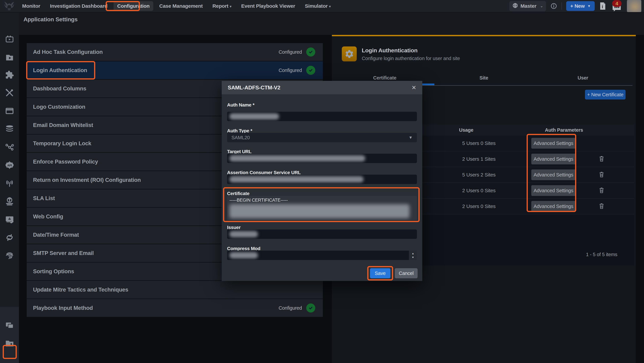 This screenshot has width=644, height=363. What do you see at coordinates (466, 130) in the screenshot?
I see `column-usage: Usage` at bounding box center [466, 130].